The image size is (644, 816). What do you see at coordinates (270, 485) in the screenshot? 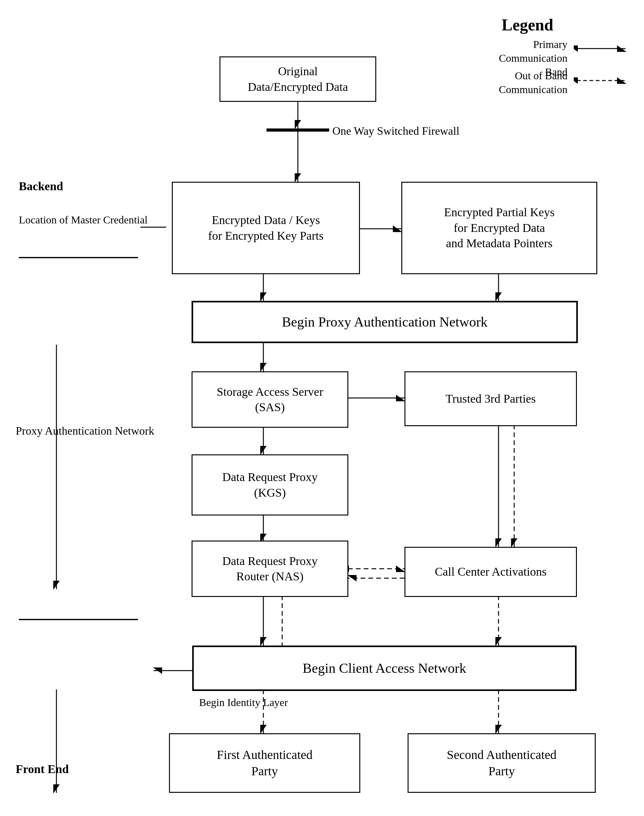
I see `data-request-proxy-box: Data Request Proxy (KGS)` at bounding box center [270, 485].